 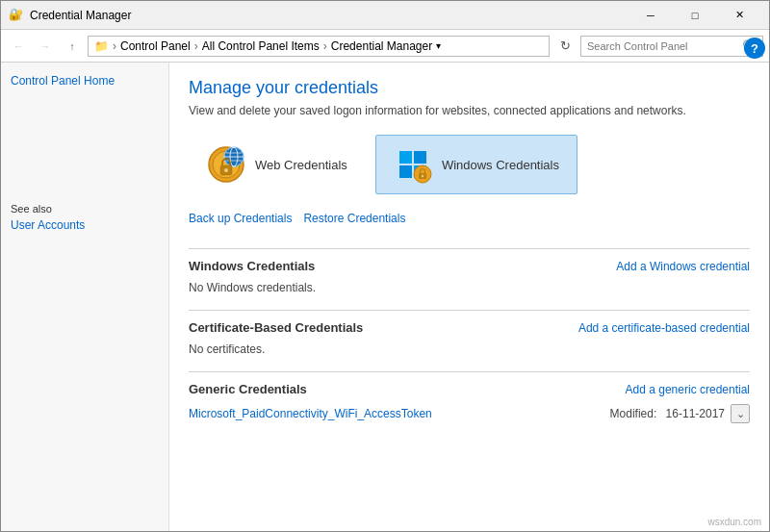 I want to click on sidebar-user-accounts: User Accounts, so click(x=85, y=225).